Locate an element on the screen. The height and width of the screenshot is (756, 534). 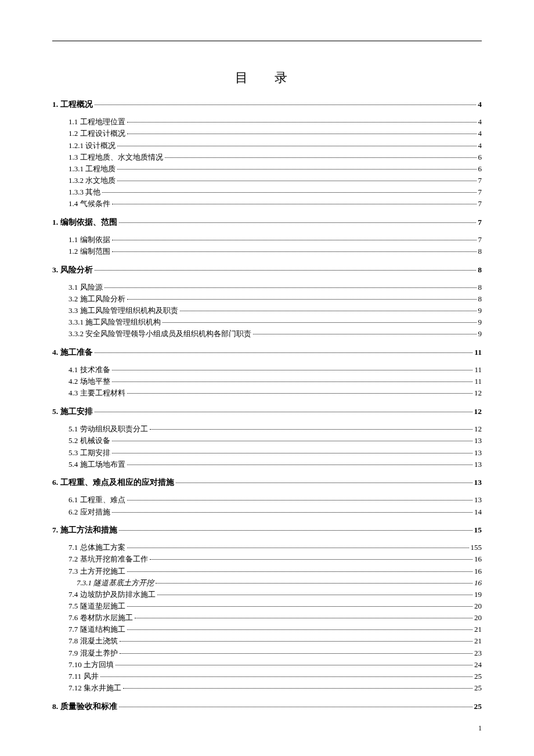
toc-entry: 3. 风险分析 8 is located at coordinates (267, 270).